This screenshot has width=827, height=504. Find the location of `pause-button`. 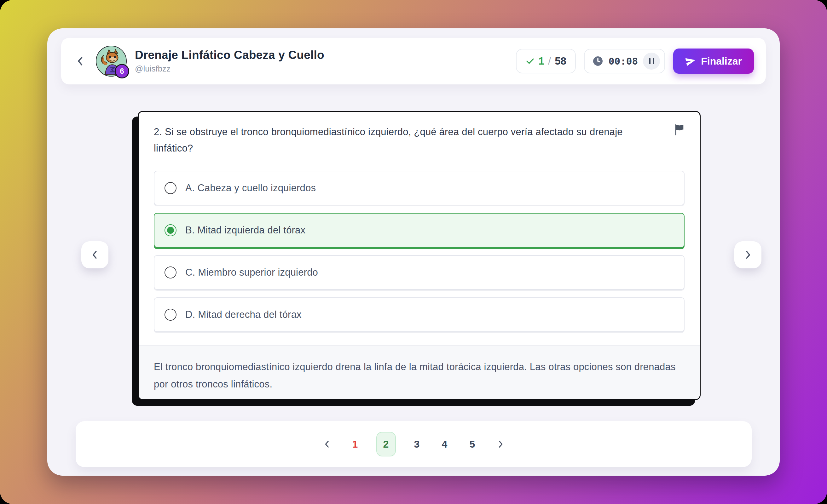

pause-button is located at coordinates (651, 61).